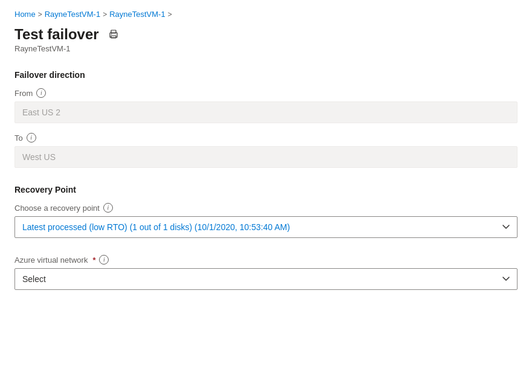 The height and width of the screenshot is (392, 532). Describe the element at coordinates (156, 227) in the screenshot. I see `recovery-point-value: Latest processed (low RTO) (1 out of 1 d…` at that location.